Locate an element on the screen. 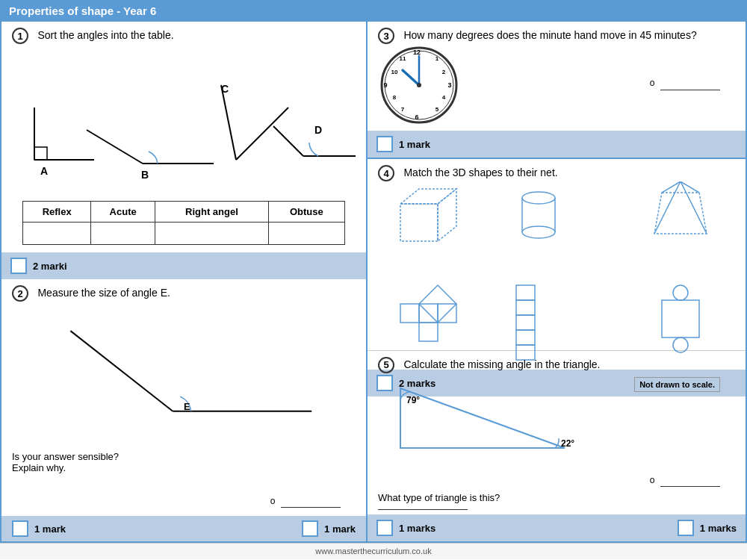 Image resolution: width=747 pixels, height=560 pixels. q4-text: Match the 3D shapes to their net. is located at coordinates (480, 172).